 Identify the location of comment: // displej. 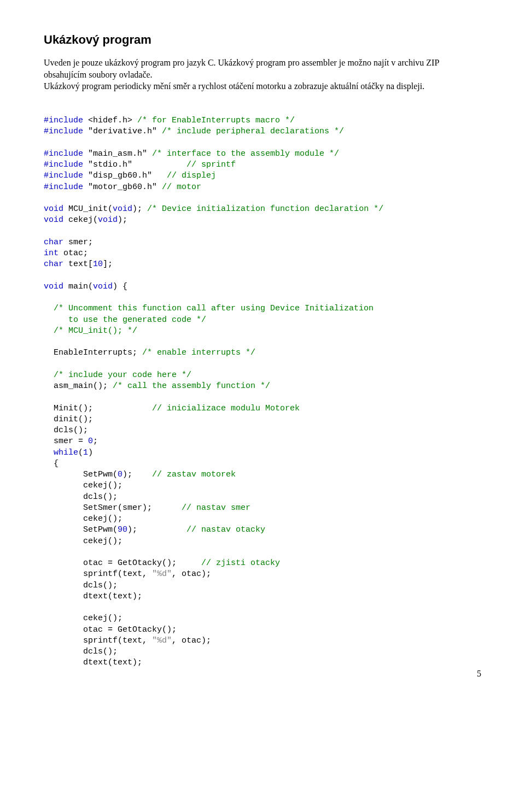
(191, 176).